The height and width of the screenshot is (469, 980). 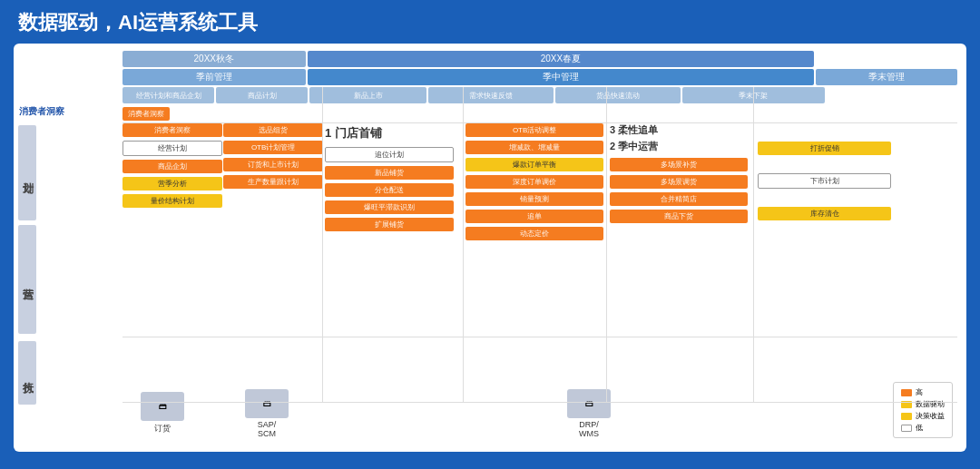 What do you see at coordinates (540, 59) in the screenshot?
I see `season-headers: 20XX秋冬 20XX春夏` at bounding box center [540, 59].